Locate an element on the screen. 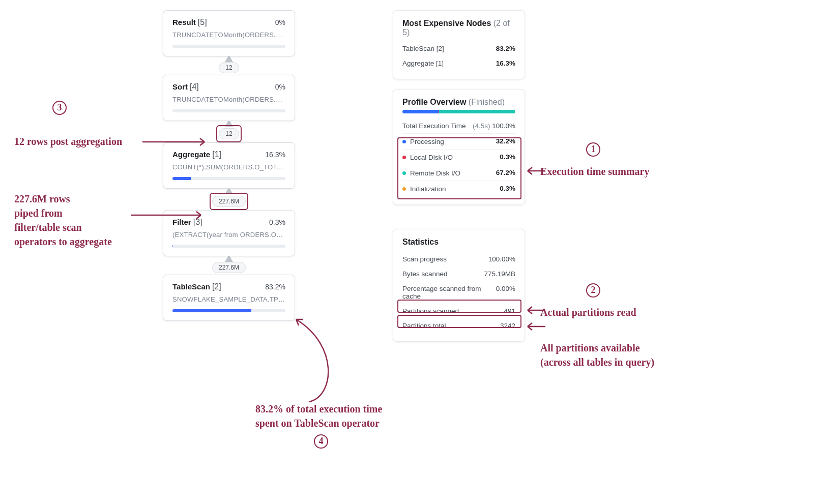  exp-row-pct: 16.3% is located at coordinates (506, 63).